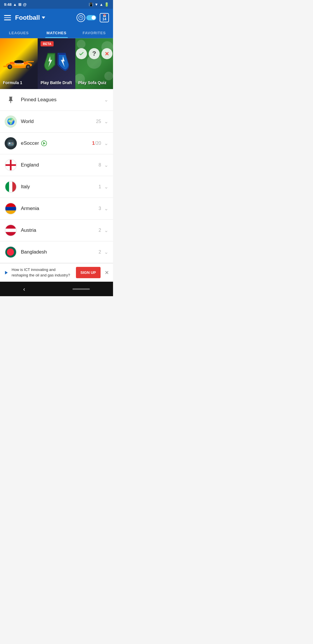  Describe the element at coordinates (28, 18) in the screenshot. I see `sport-title: Football` at that location.